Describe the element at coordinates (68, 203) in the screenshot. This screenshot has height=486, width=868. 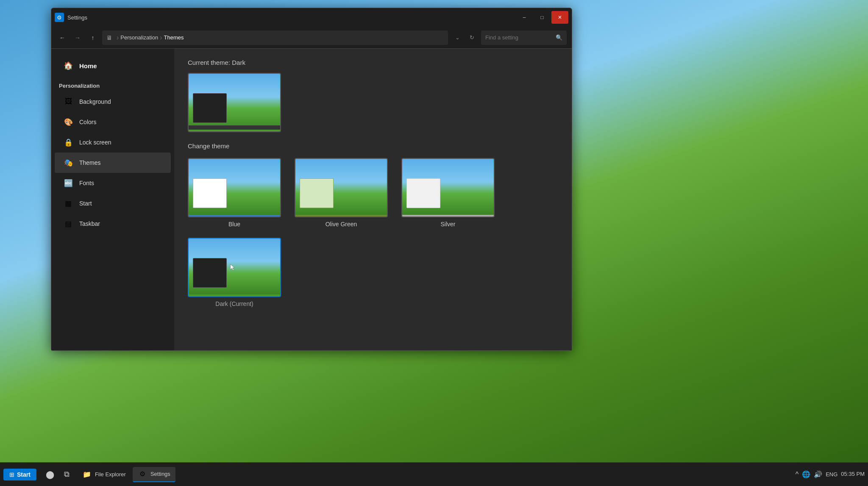
I see `start-icon: ▦` at that location.